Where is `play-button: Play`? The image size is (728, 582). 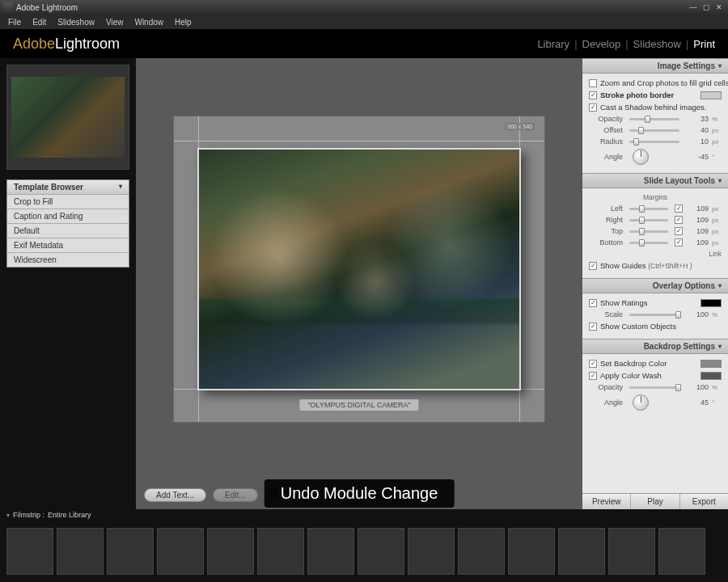 play-button: Play is located at coordinates (654, 501).